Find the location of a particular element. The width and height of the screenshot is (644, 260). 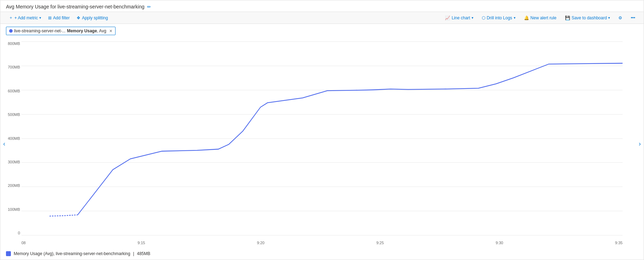

new-alert-rule-button: 🔔 New alert rule is located at coordinates (540, 18).